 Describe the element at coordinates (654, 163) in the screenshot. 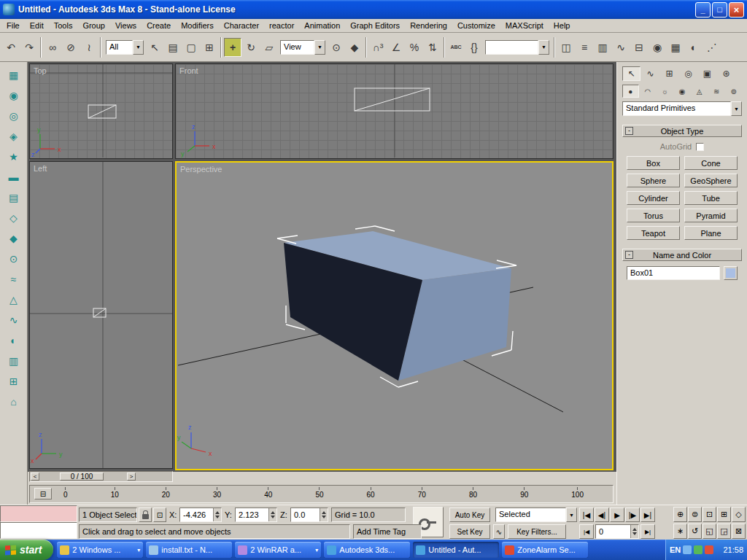

I see `box-button: Box` at that location.